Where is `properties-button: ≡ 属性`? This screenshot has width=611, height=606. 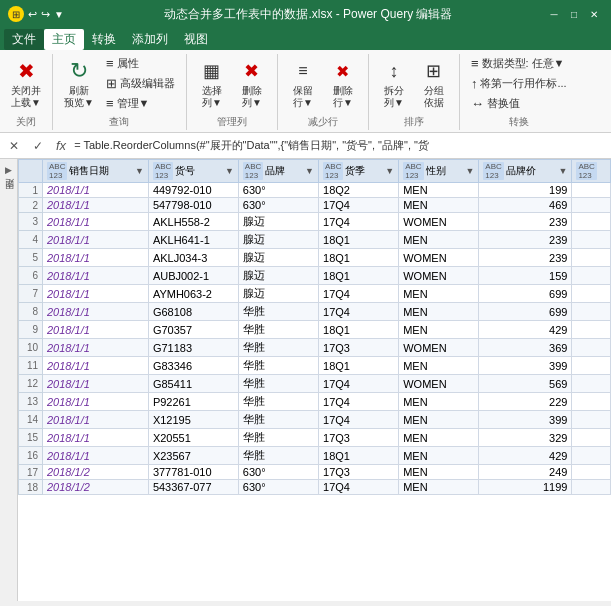 properties-button: ≡ 属性 is located at coordinates (140, 64).